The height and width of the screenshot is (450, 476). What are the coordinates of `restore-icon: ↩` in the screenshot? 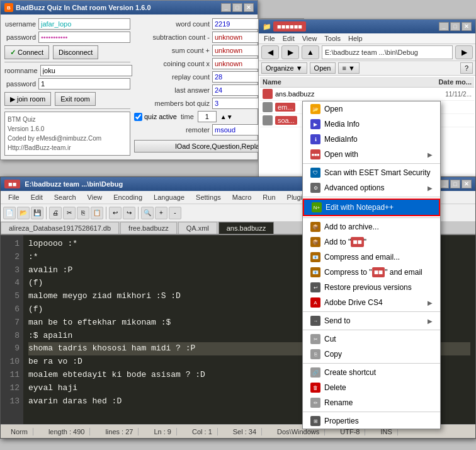 It's located at (315, 287).